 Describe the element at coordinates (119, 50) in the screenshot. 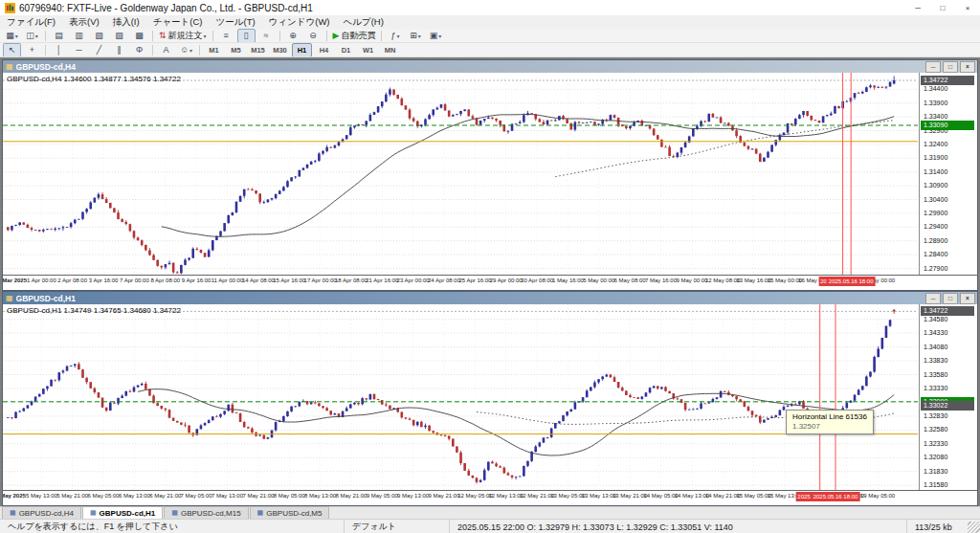

I see `equidistant-channel-button: ∥` at that location.